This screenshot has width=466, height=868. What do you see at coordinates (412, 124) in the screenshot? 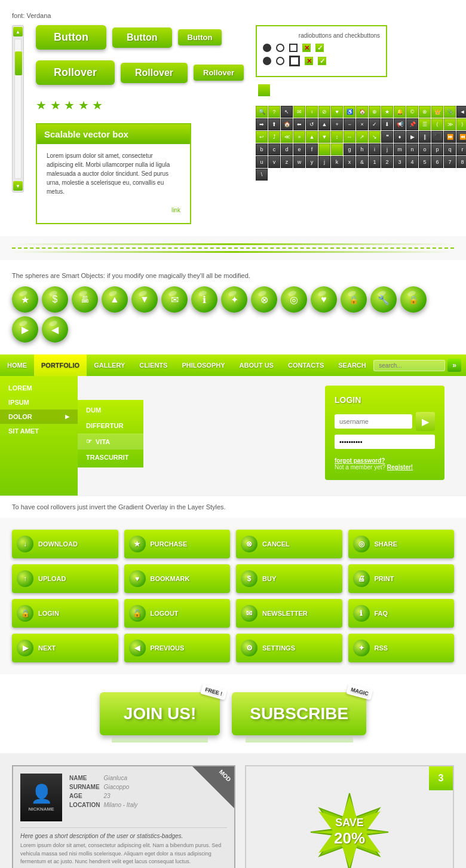
I see `icon-cell: 📌` at bounding box center [412, 124].